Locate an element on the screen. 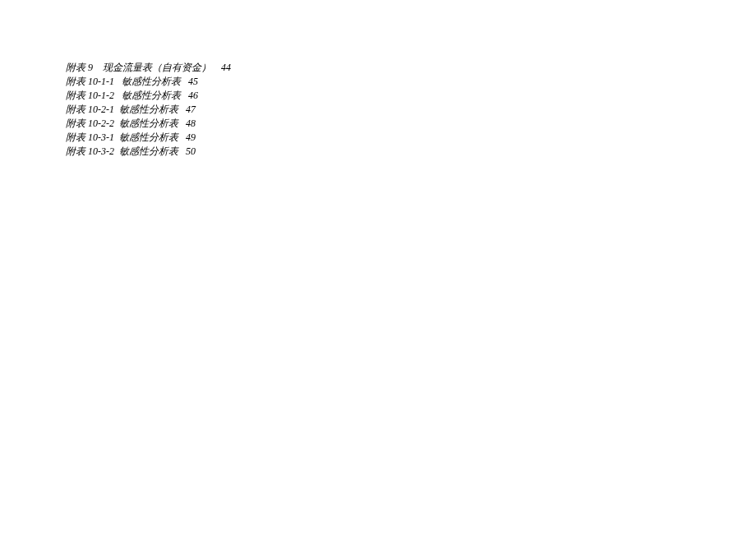  toc-entry: 附表 10-1-2 敏感性分析表 46 is located at coordinates (411, 95).